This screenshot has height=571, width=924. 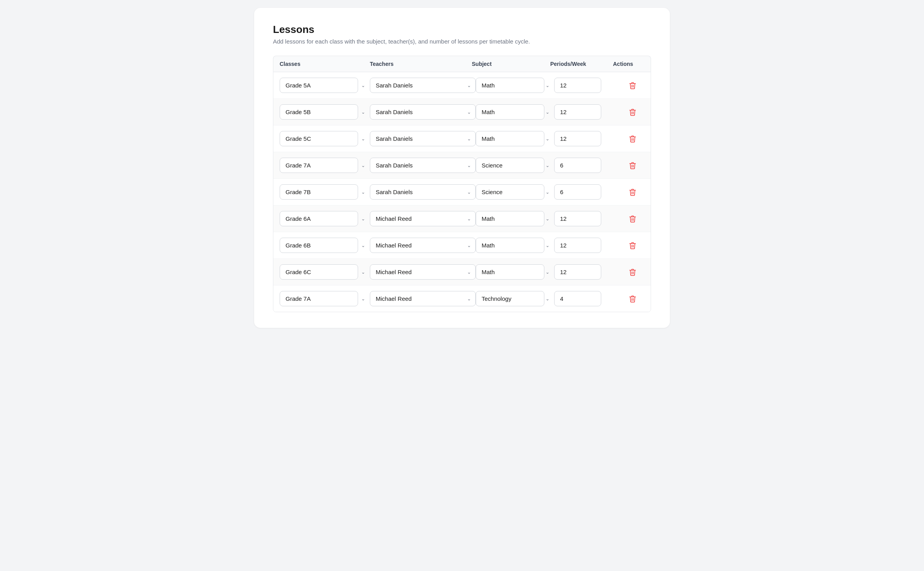 I want to click on teacher-select-wrapper-5: Sarah DanielsMichael Reed⌄, so click(x=423, y=219).